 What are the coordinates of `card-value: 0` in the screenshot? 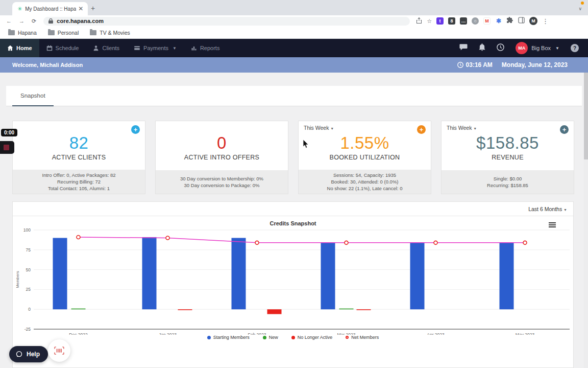 It's located at (222, 143).